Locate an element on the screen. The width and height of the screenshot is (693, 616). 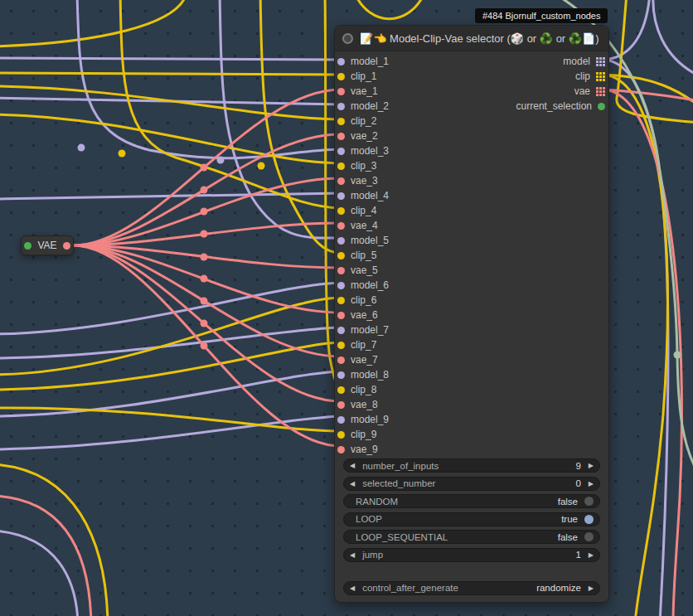
input-slot-vae_6: vae_6 is located at coordinates (361, 315).